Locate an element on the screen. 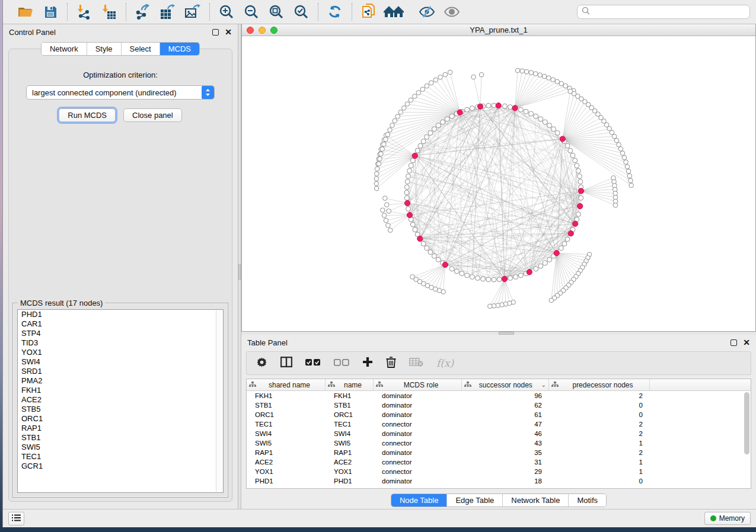 This screenshot has width=756, height=532. table-row-ACE2: ACE2ACE2connector311 is located at coordinates (499, 462).